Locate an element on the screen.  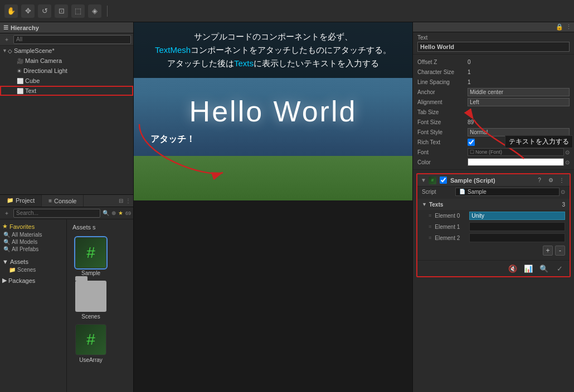
project-search-icon: 🔍 is located at coordinates (106, 213).